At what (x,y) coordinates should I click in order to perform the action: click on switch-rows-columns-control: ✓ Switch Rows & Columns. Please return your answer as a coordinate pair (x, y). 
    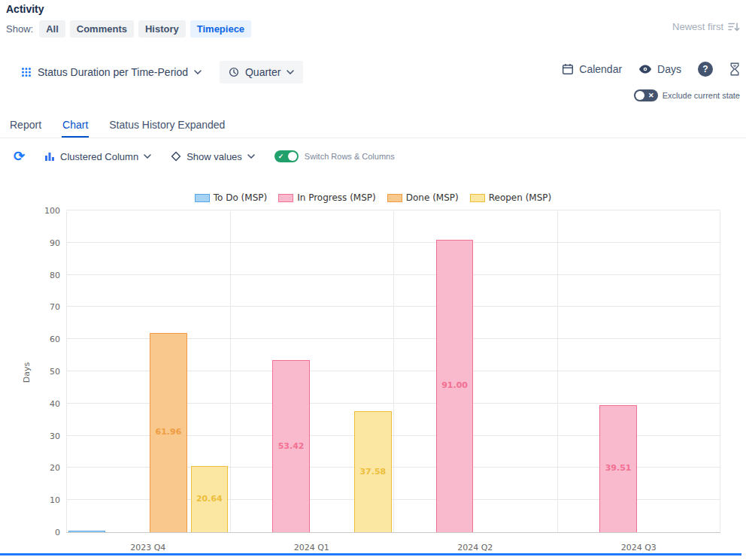
    Looking at the image, I should click on (335, 156).